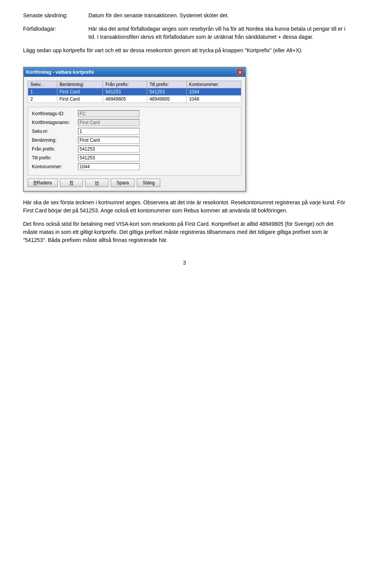 The image size is (369, 588). I want to click on form-input-to-prefix, so click(109, 158).